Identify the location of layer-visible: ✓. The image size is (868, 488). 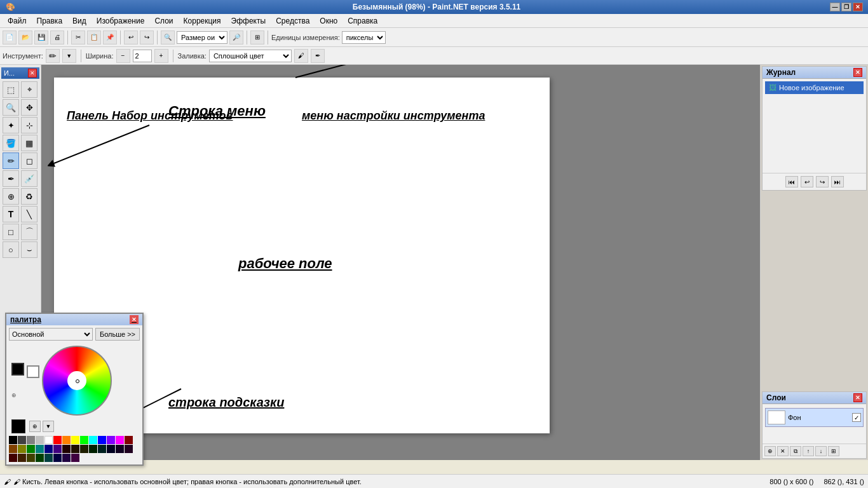
(857, 417).